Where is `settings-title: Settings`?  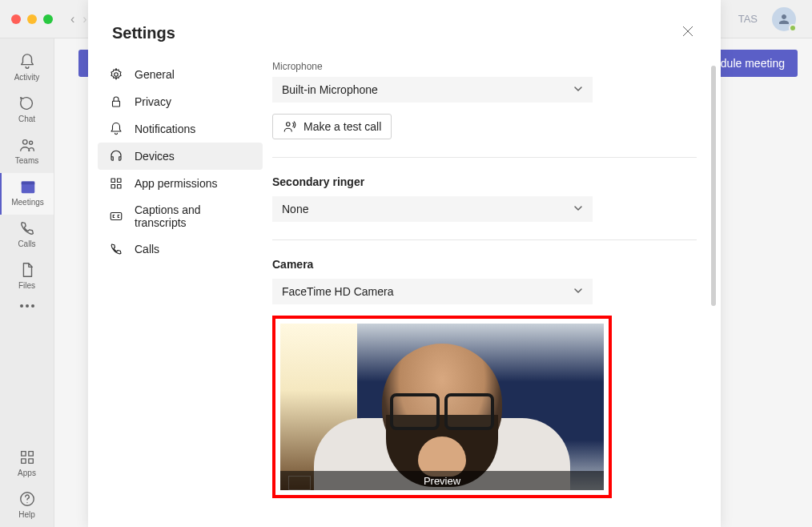 settings-title: Settings is located at coordinates (144, 34).